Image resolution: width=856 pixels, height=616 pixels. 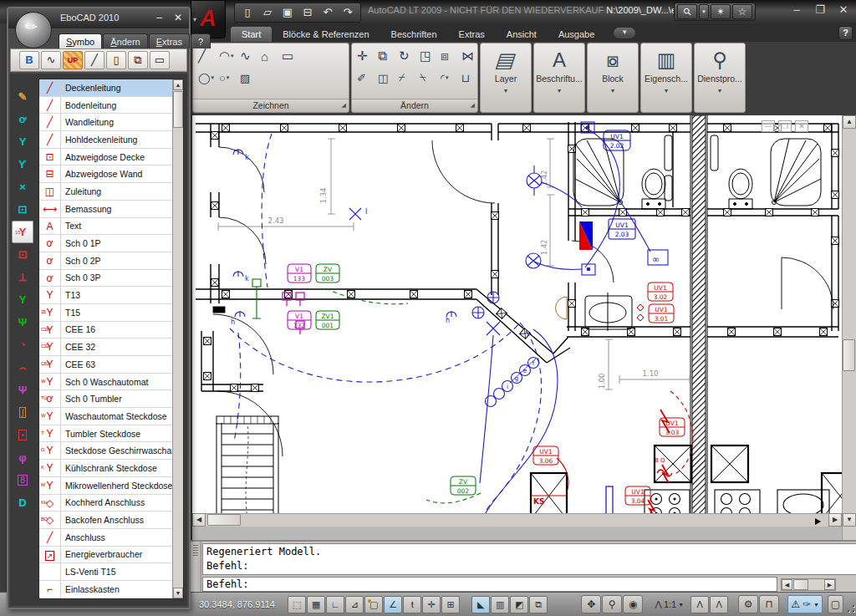 What do you see at coordinates (196, 568) in the screenshot?
I see `command-line-grip` at bounding box center [196, 568].